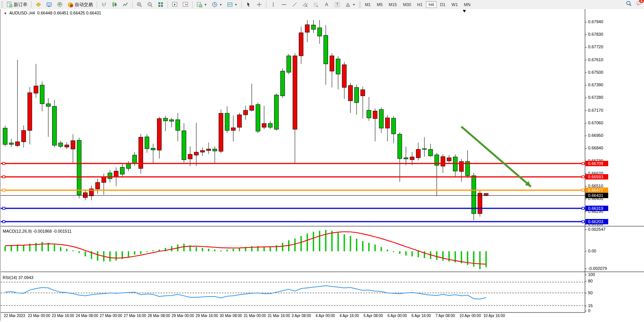 This screenshot has height=322, width=644. Describe the element at coordinates (350, 5) in the screenshot. I see `arrows-button: ▼` at that location.